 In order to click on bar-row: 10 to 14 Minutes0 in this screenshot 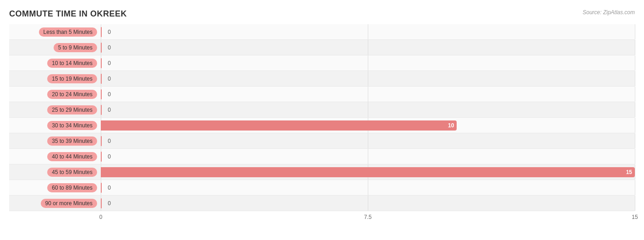, I will do `click(322, 63)`.